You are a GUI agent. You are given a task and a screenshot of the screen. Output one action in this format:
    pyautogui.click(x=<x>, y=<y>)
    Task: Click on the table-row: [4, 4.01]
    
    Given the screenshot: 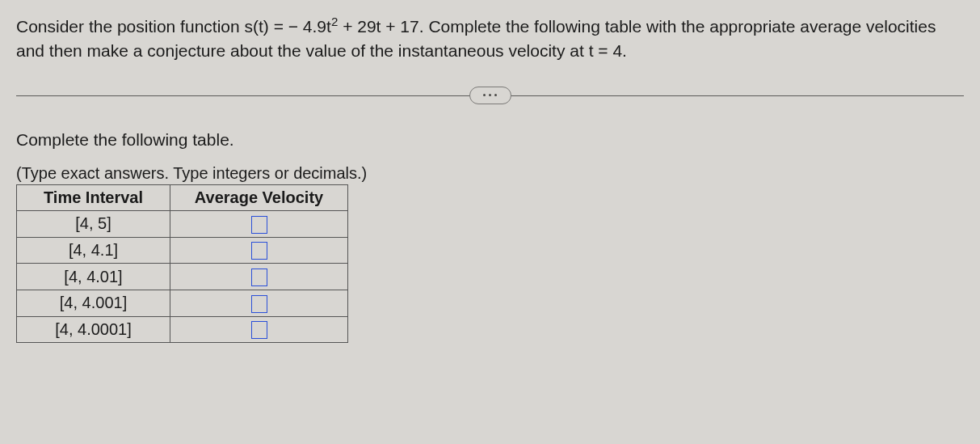 What is the action you would take?
    pyautogui.click(x=183, y=277)
    